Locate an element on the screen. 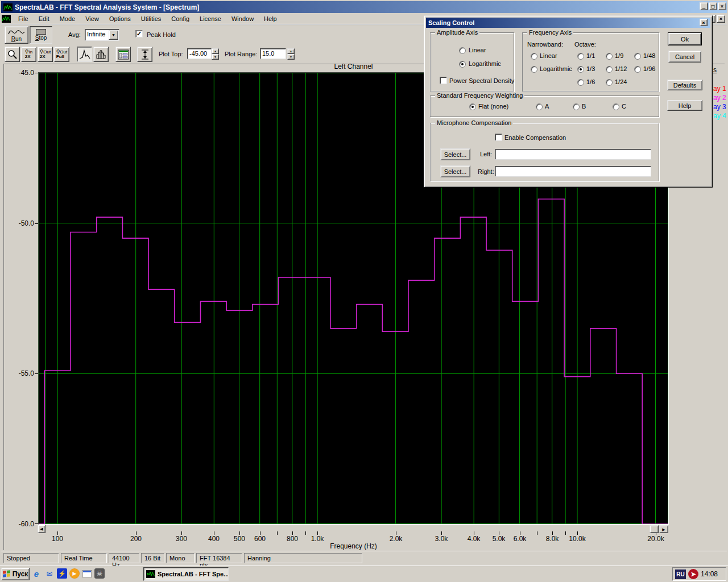  plot-range-spinner: ▲▼ is located at coordinates (291, 53).